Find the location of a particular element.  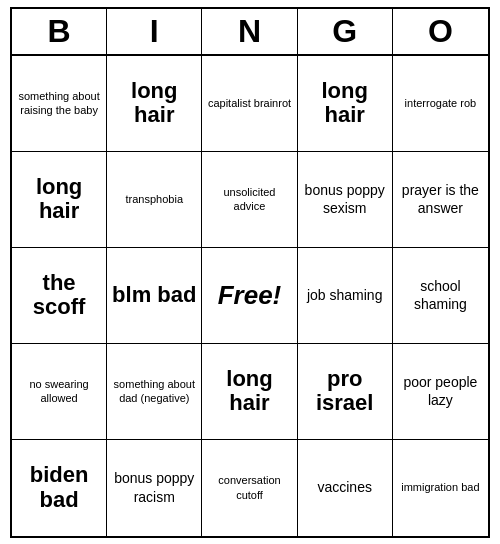

header-letter: G is located at coordinates (346, 32).